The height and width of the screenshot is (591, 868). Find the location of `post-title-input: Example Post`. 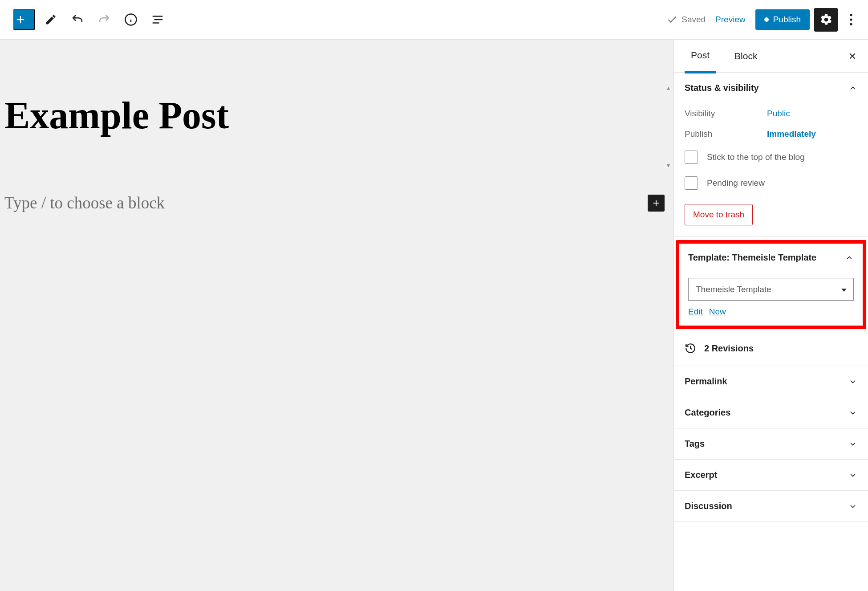

post-title-input: Example Post is located at coordinates (337, 89).